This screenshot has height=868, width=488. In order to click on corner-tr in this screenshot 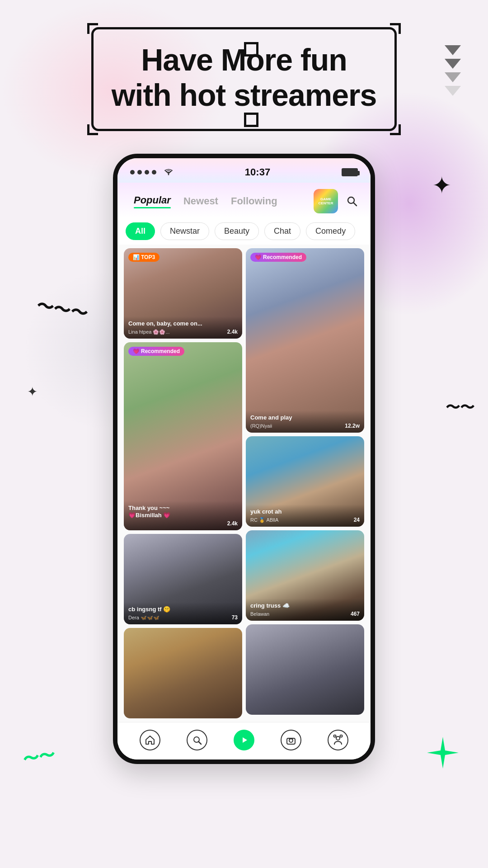, I will do `click(395, 28)`.